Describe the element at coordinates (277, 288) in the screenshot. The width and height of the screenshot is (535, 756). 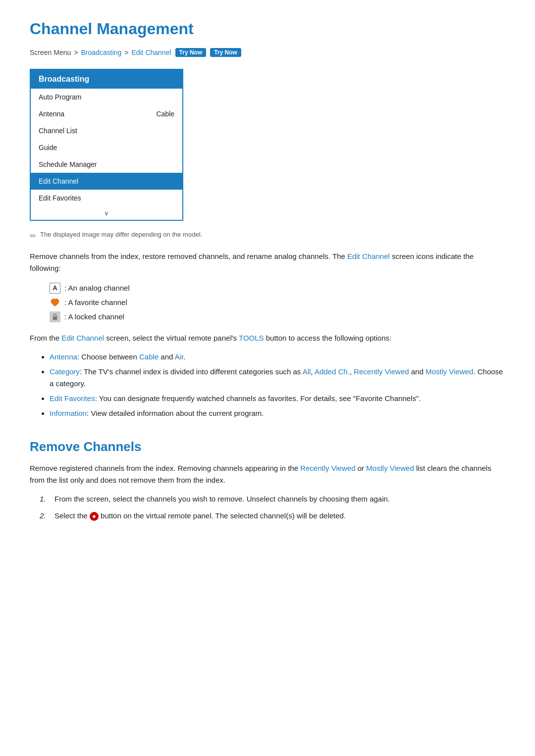
I see `icon-list-item-analog: A : An analog channel` at that location.